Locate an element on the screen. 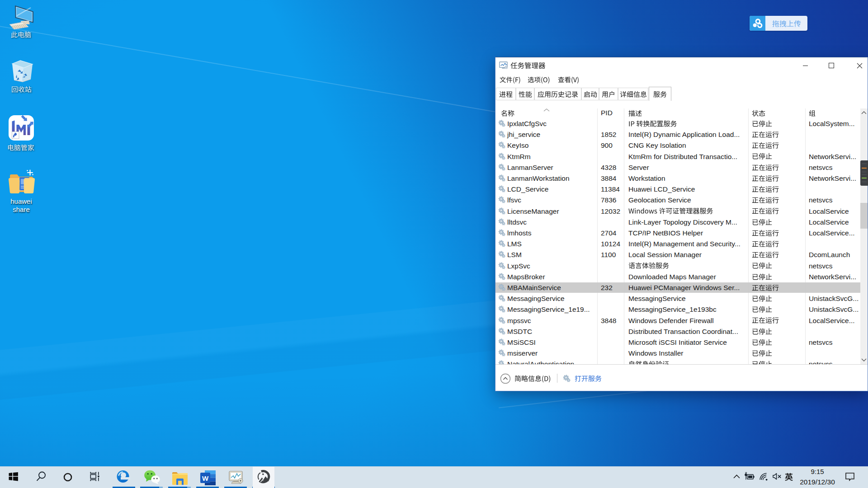 This screenshot has height=488, width=868. svg-text: W is located at coordinates (205, 478).